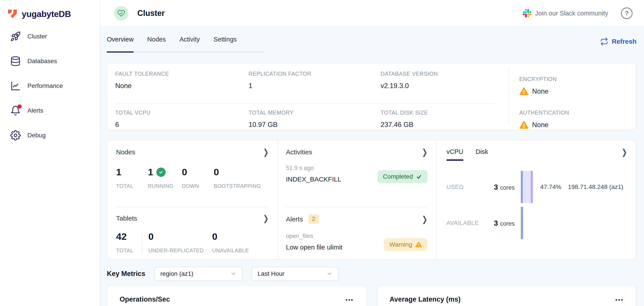 Image resolution: width=644 pixels, height=306 pixels. What do you see at coordinates (12, 14) in the screenshot?
I see `yugabytedb-logo-icon` at bounding box center [12, 14].